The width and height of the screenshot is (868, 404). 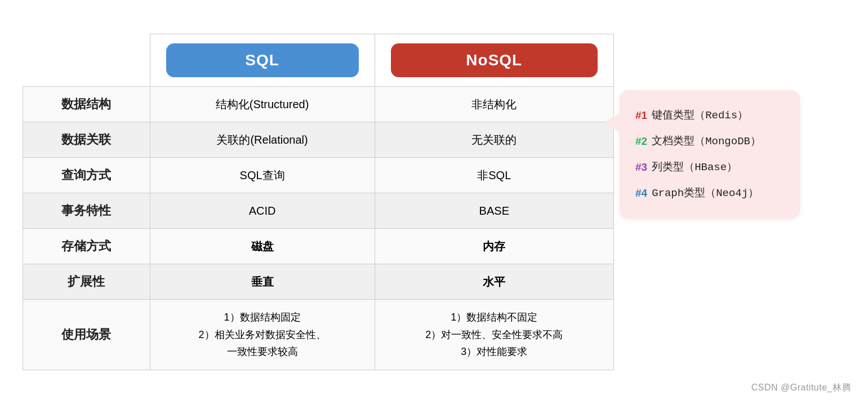 I want to click on type-description: Graph类型（Neo4j）, so click(x=705, y=193).